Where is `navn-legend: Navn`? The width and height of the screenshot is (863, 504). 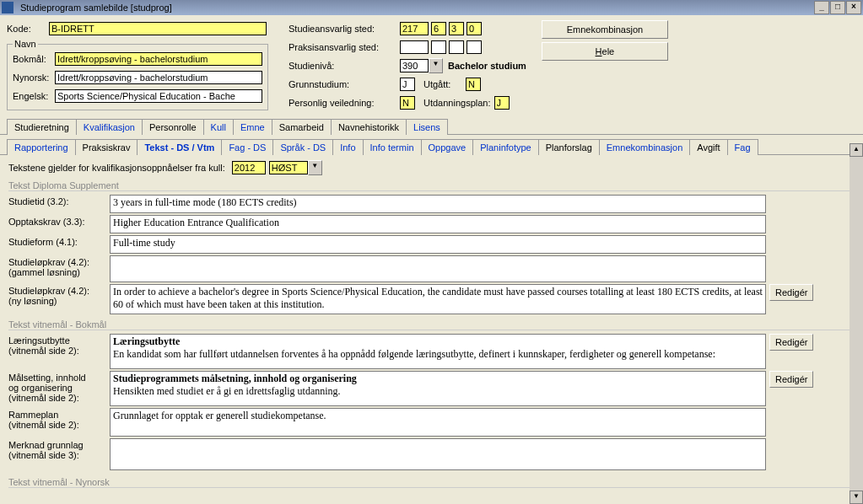
navn-legend: Navn is located at coordinates (25, 44).